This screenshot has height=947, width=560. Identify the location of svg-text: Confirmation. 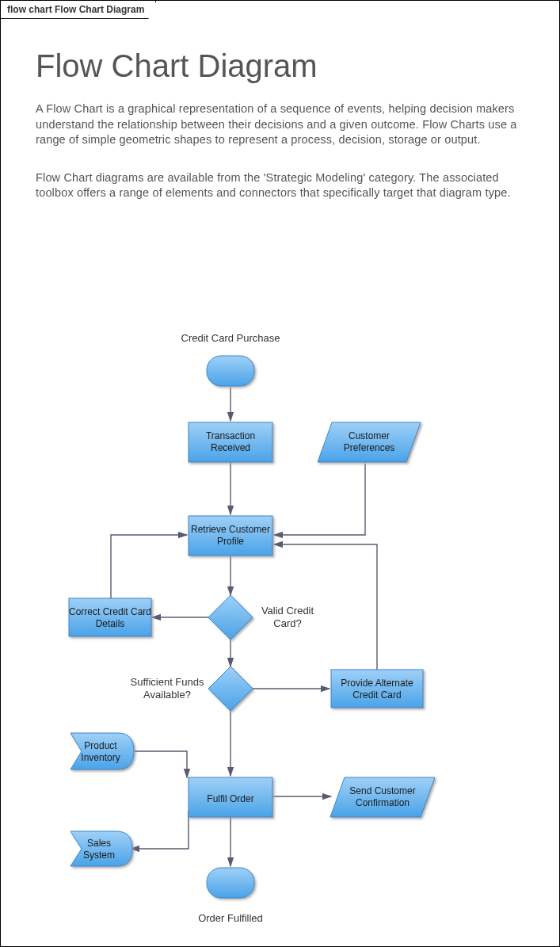
(383, 803).